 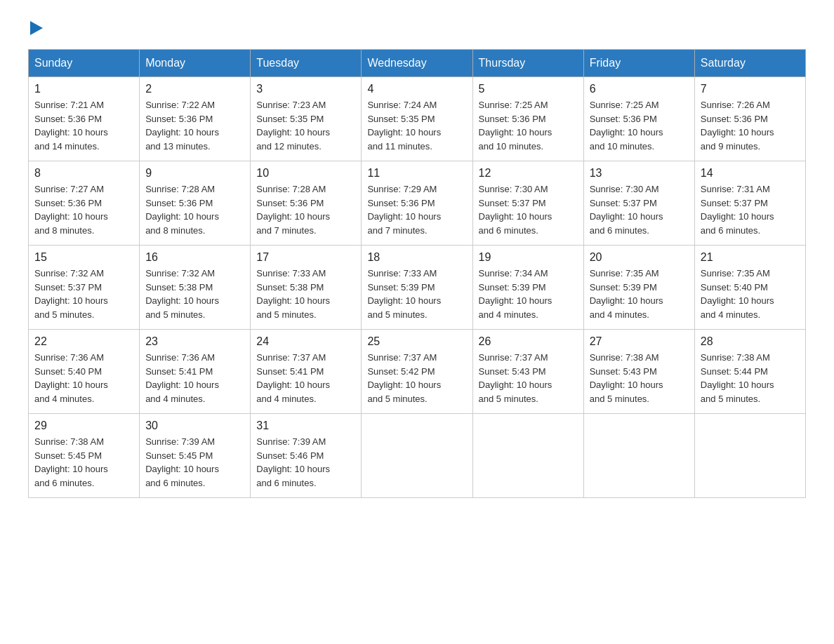 I want to click on day-number: 28, so click(x=750, y=342).